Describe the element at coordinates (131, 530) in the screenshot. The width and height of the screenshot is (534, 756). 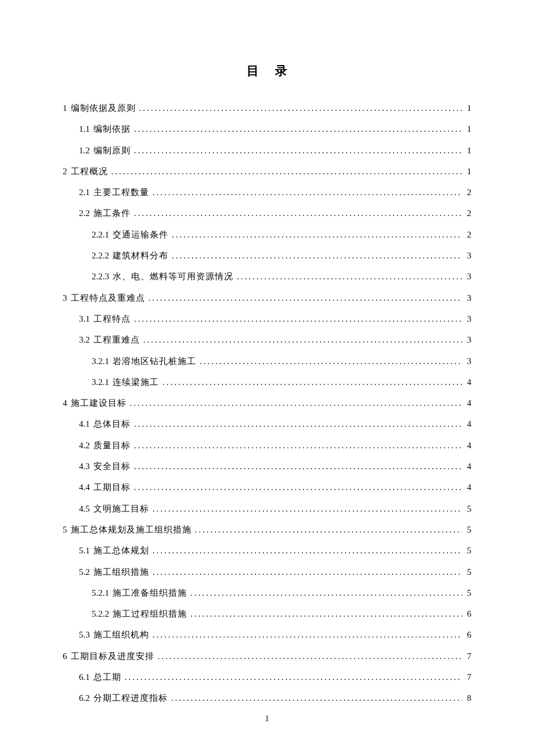
I see `toc-entry-label: 施工总体规划及施工组织措施` at that location.